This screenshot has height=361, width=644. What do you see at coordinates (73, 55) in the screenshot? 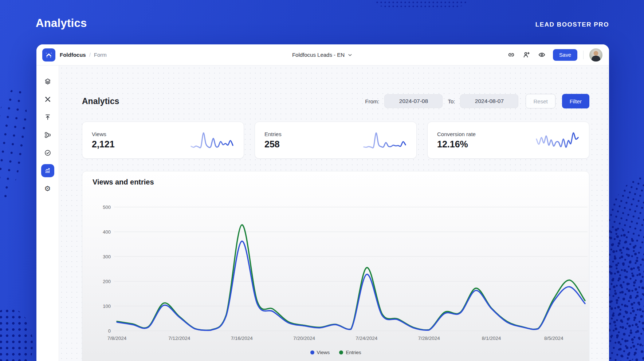
I see `breadcrumb-app: Foldfocus` at bounding box center [73, 55].